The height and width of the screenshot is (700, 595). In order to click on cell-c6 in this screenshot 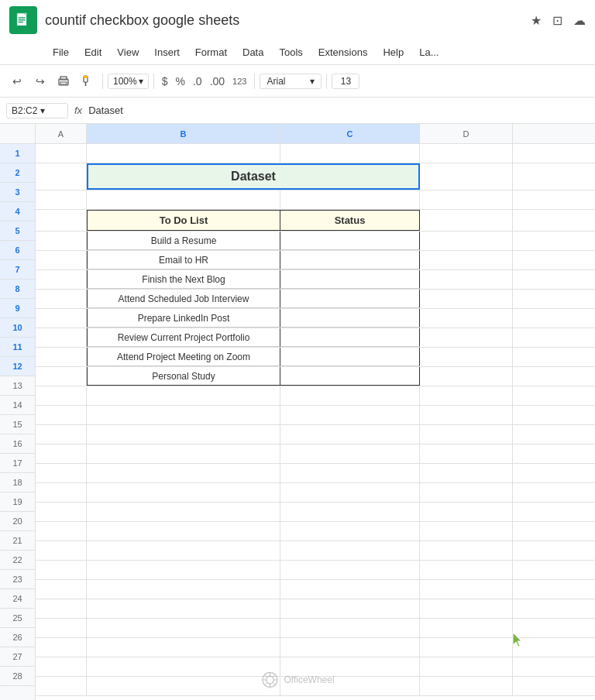, I will do `click(350, 260)`.